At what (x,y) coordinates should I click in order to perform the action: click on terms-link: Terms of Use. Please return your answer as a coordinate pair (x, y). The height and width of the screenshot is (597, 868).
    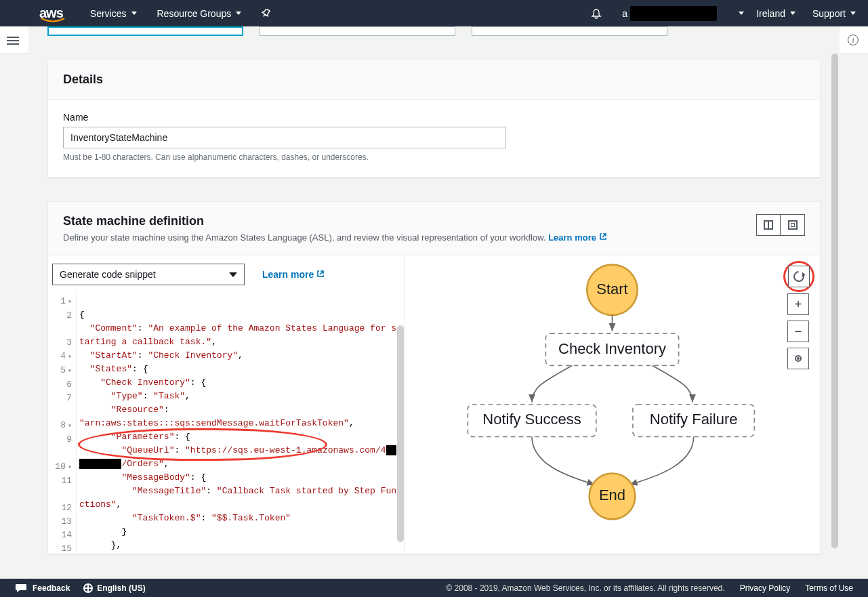
    Looking at the image, I should click on (829, 588).